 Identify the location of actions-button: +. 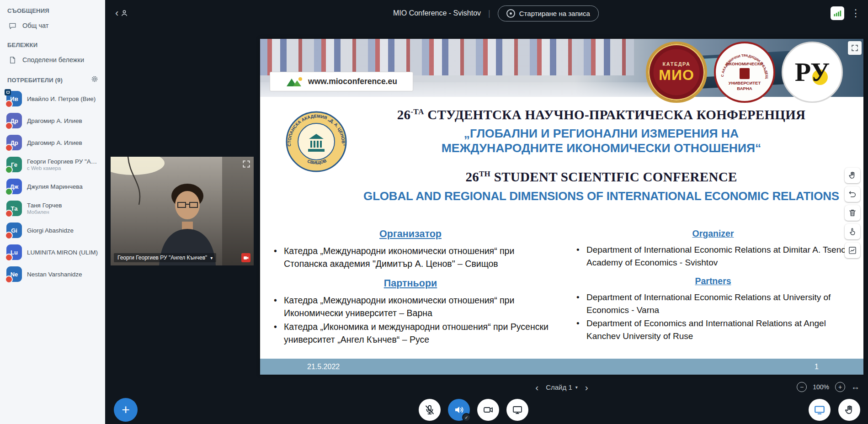
(126, 410).